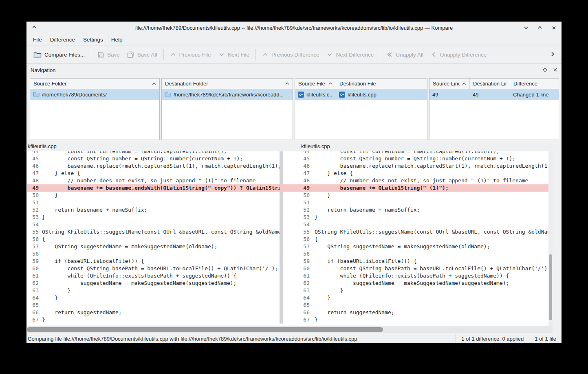  What do you see at coordinates (304, 254) in the screenshot?
I see `line-number-right: 58` at bounding box center [304, 254].